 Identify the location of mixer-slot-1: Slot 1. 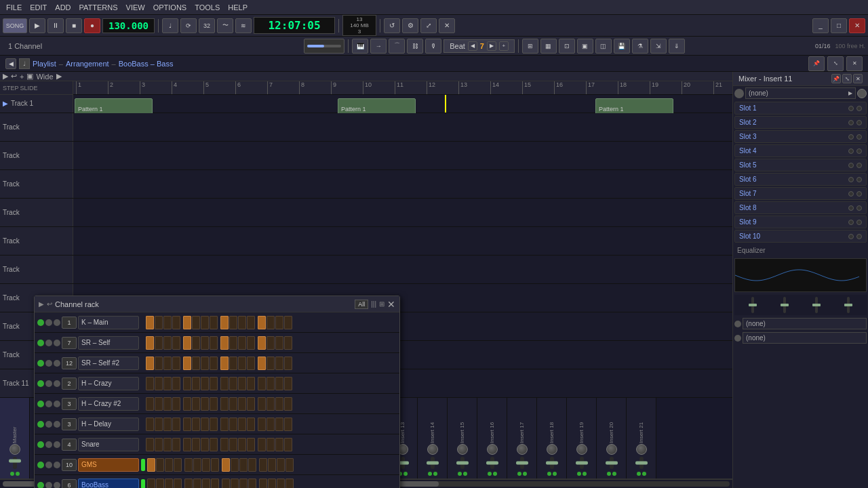
(800, 108).